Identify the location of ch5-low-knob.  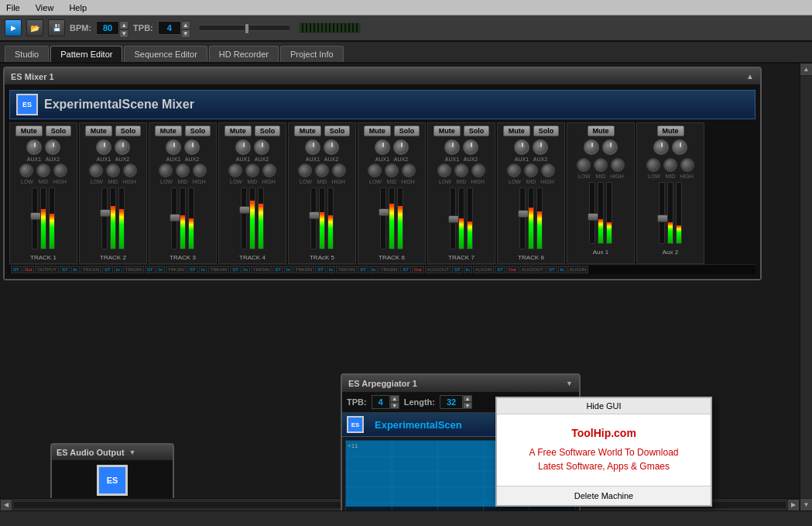
(305, 170).